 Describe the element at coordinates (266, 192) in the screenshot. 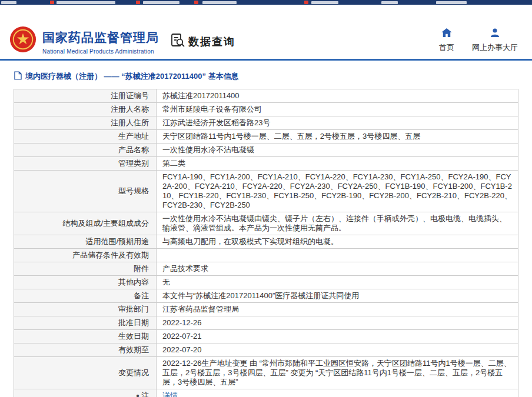

I see `table-row: 型号规格FCY1A-190、FCY1A-200、FCY1A-210、FCY1A-…` at that location.